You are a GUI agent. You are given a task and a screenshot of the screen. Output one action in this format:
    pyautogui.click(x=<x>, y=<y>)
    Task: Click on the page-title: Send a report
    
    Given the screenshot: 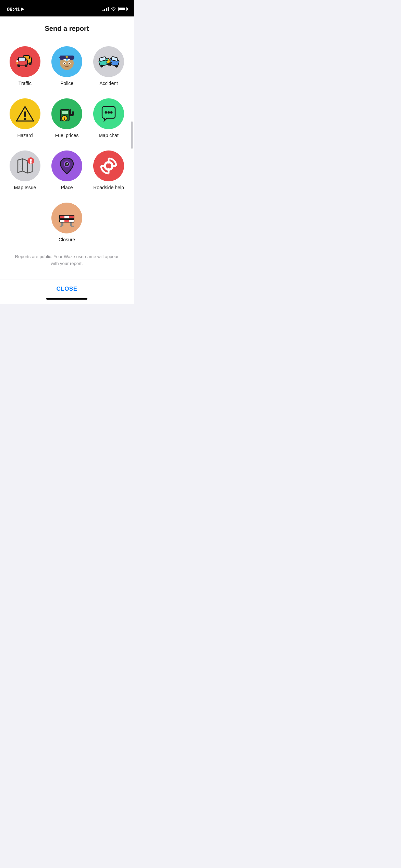 What is the action you would take?
    pyautogui.click(x=67, y=27)
    